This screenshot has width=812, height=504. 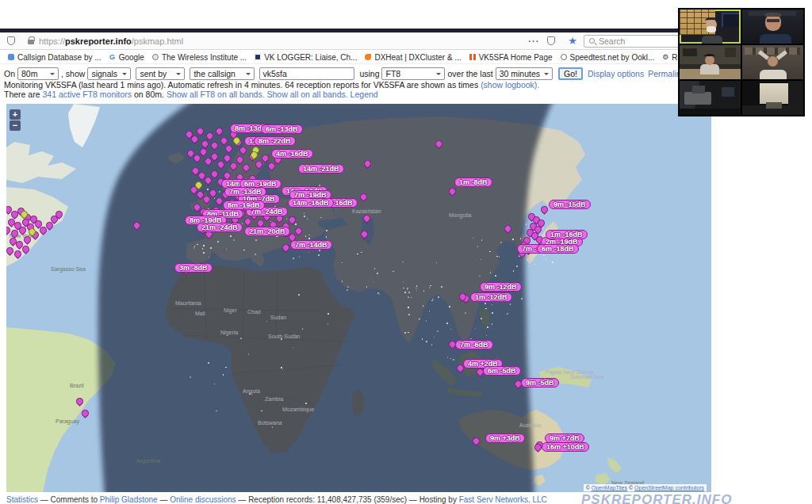 I want to click on callsign-input, so click(x=307, y=74).